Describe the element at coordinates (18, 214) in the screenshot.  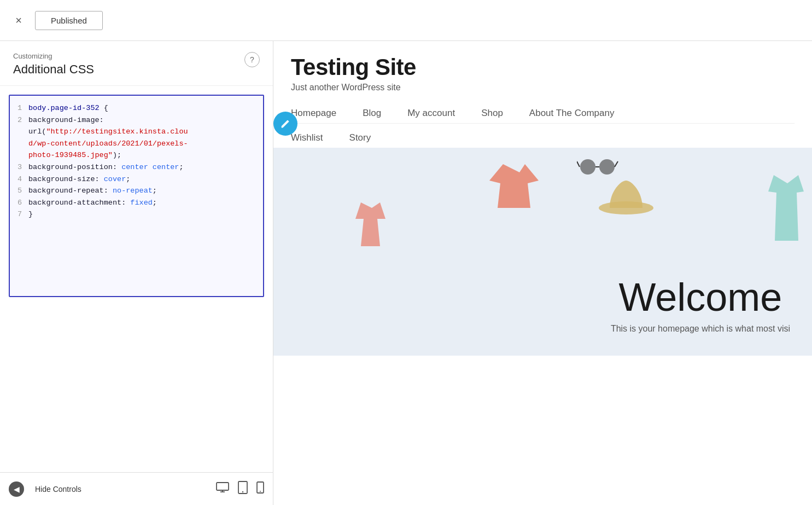
I see `line-number: 7` at that location.